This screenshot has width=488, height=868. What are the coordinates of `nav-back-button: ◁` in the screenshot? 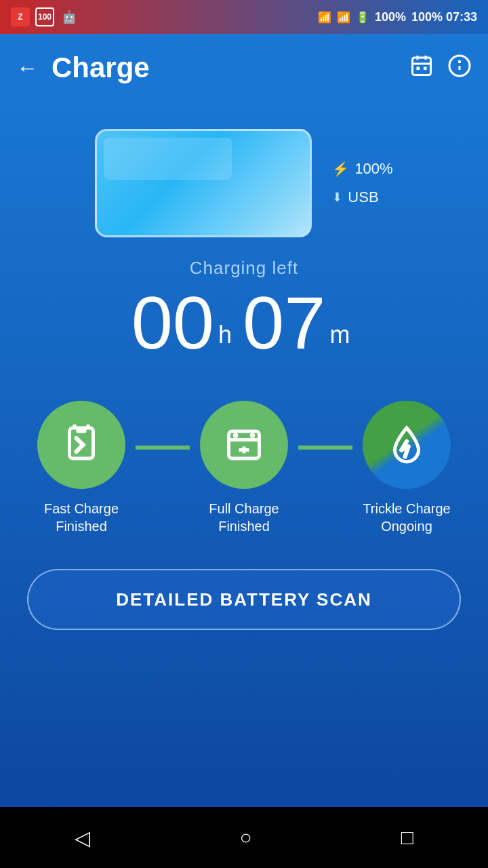 It's located at (83, 838).